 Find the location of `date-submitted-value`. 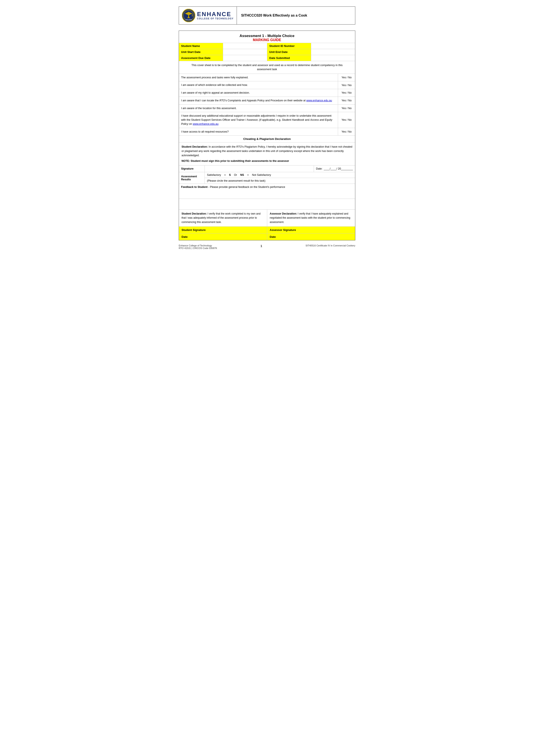

date-submitted-value is located at coordinates (333, 58).